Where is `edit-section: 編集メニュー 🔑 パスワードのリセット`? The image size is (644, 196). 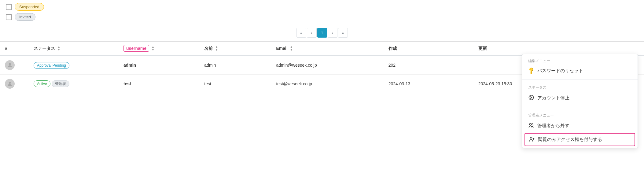
edit-section: 編集メニュー 🔑 パスワードのリセット is located at coordinates (580, 66).